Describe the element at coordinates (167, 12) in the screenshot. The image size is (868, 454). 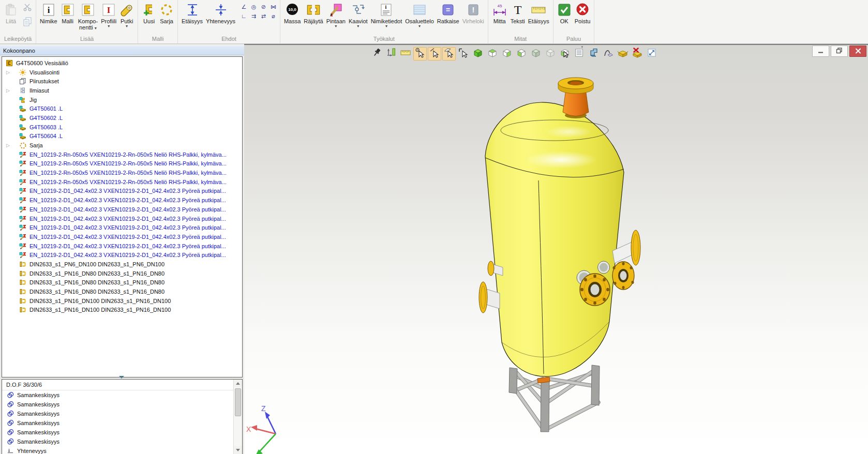
I see `sarja-button: Sarja` at that location.